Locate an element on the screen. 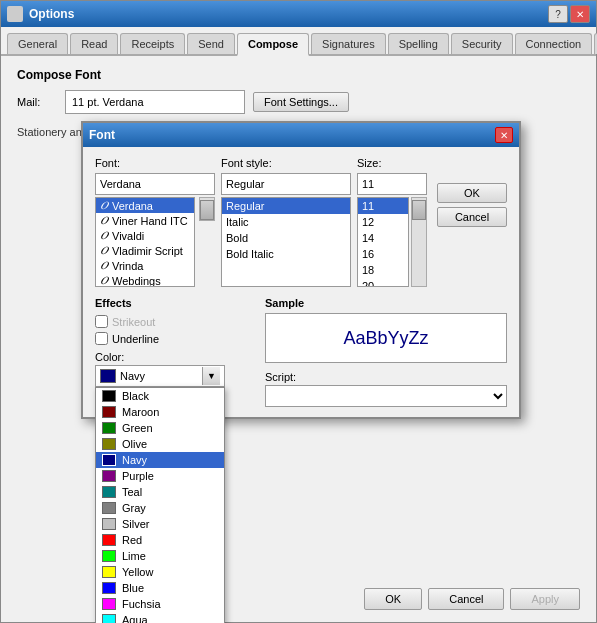  window-title: Options is located at coordinates (52, 14).